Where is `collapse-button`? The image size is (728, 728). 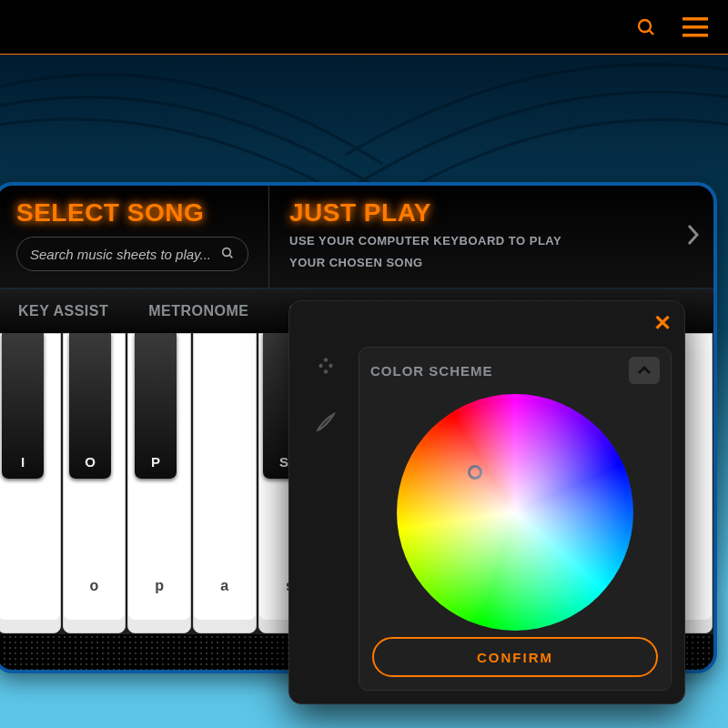 collapse-button is located at coordinates (644, 370).